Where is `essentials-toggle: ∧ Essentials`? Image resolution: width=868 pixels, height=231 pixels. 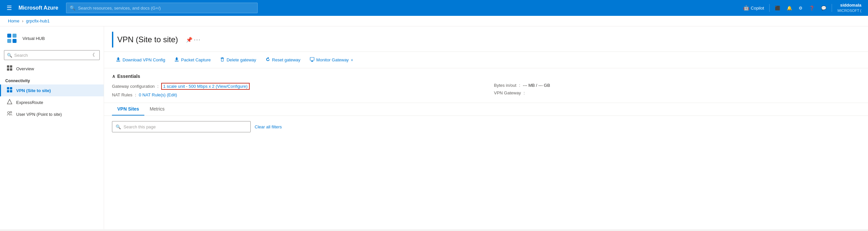
essentials-toggle: ∧ Essentials is located at coordinates (486, 76).